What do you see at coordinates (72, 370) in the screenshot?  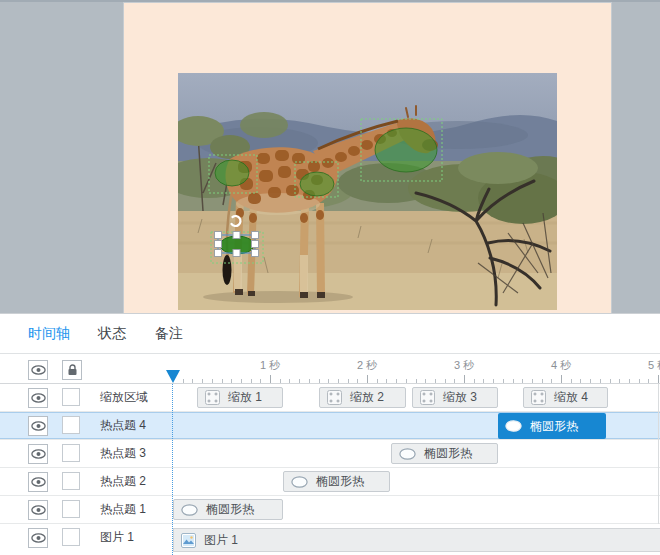 I see `lock-all-button` at bounding box center [72, 370].